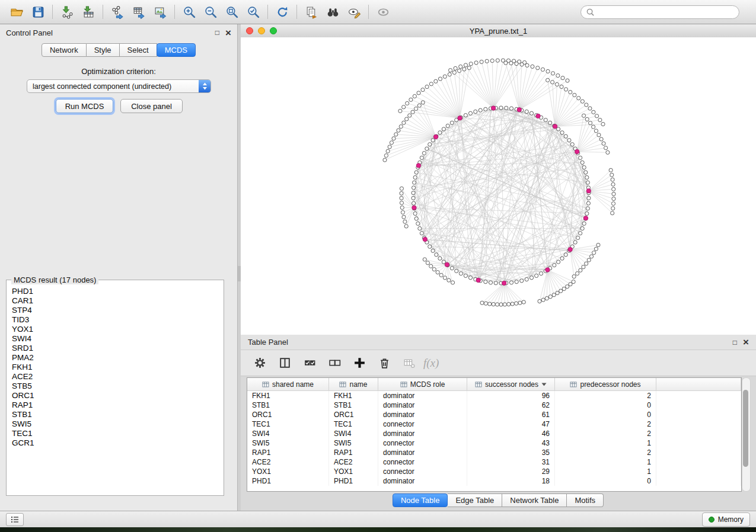  Describe the element at coordinates (333, 12) in the screenshot. I see `find-binoculars-button` at that location.